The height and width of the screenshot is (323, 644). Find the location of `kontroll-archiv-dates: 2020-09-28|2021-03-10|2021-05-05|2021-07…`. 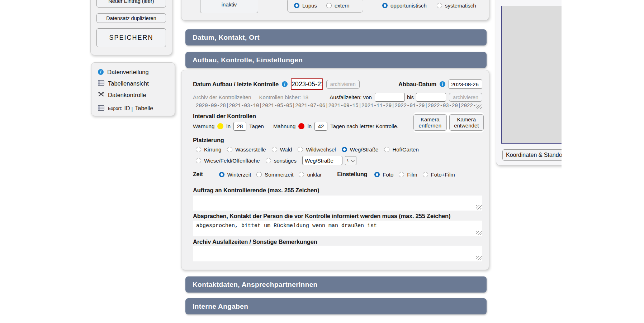

kontroll-archiv-dates: 2020-09-28|2021-03-10|2021-05-05|2021-07… is located at coordinates (334, 106).